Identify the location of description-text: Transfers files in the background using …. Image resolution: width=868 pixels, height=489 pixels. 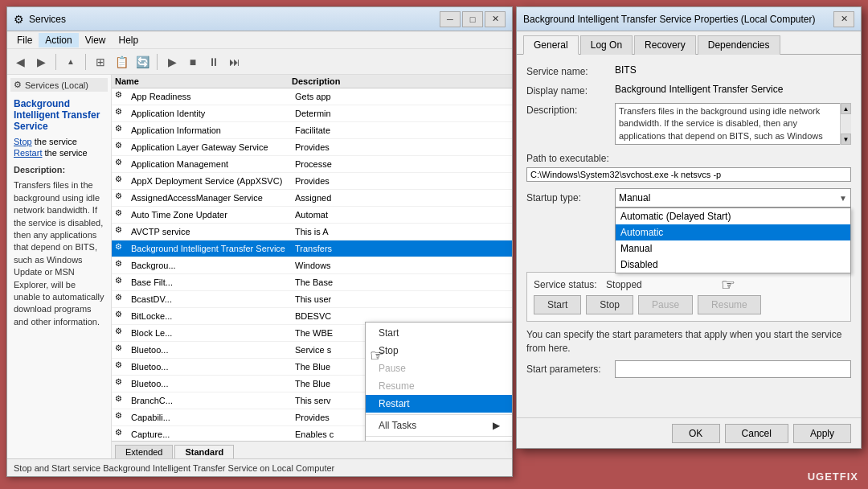
(59, 254).